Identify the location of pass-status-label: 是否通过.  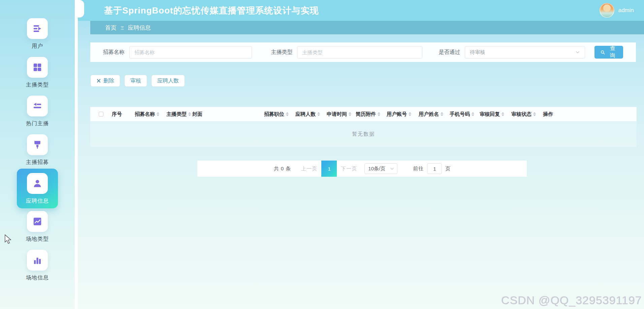
(449, 53).